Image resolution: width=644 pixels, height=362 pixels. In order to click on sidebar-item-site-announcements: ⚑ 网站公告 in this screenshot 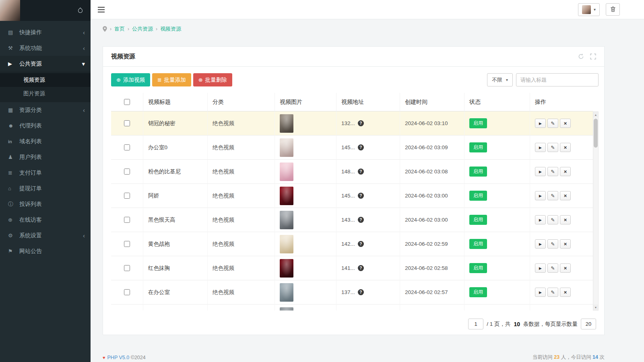, I will do `click(45, 251)`.